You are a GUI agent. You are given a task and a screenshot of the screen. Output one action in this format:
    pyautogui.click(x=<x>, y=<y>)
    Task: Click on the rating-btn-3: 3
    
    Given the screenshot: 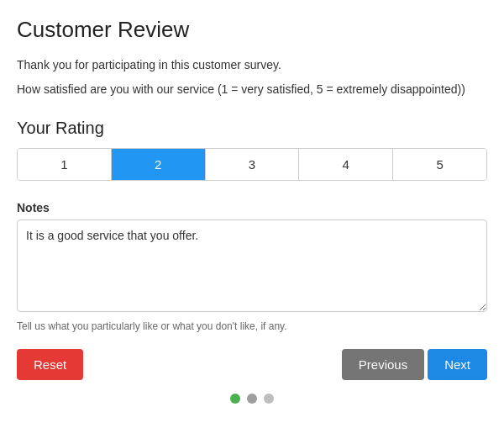 What is the action you would take?
    pyautogui.click(x=253, y=165)
    